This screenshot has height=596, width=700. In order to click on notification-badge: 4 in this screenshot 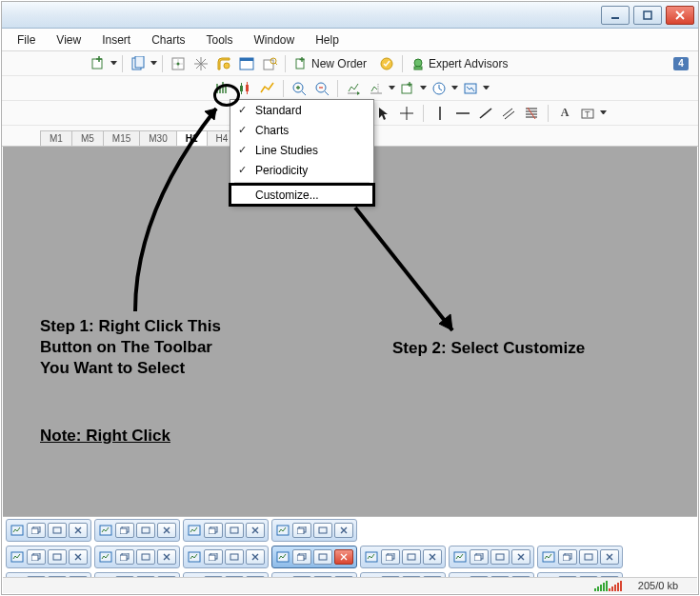, I will do `click(681, 64)`.